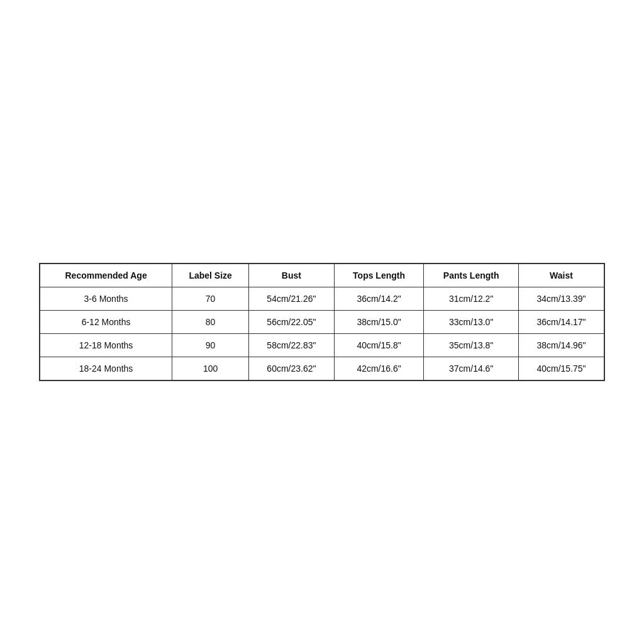 This screenshot has height=644, width=644. Describe the element at coordinates (472, 275) in the screenshot. I see `header-pants-length: Pants Length` at that location.